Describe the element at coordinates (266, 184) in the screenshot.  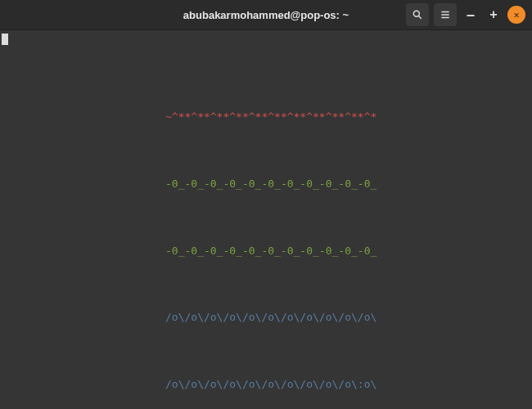
I see `alien-row-green1: -0_-0_-0_-0_-0_-0_-0_-0_-0_-0_-0_` at that location.